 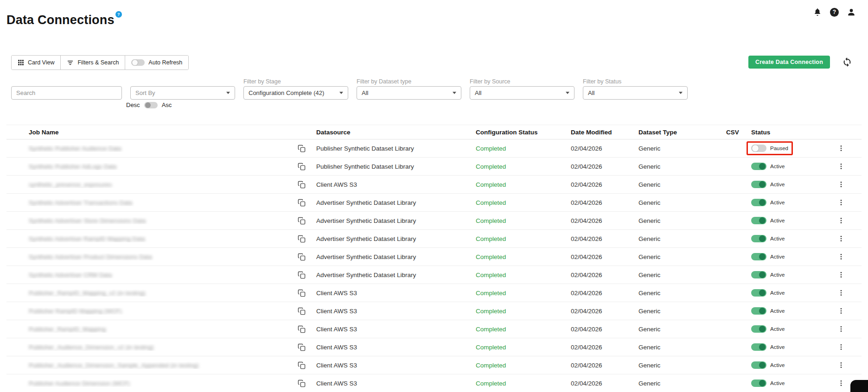 What do you see at coordinates (228, 93) in the screenshot?
I see `caret-down-icon` at bounding box center [228, 93].